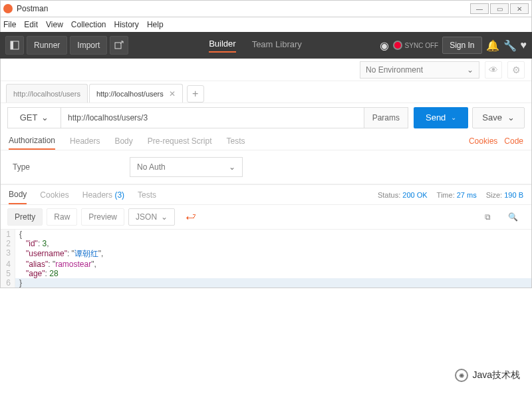 This screenshot has width=532, height=394. I want to click on menu-view: View, so click(55, 25).